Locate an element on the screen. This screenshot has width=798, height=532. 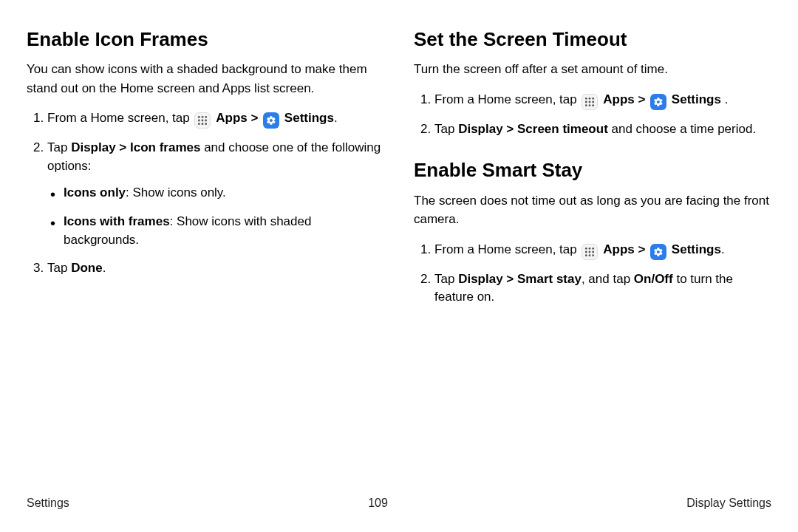
intro-smart-stay: The screen does not time out as long as … is located at coordinates (593, 210).